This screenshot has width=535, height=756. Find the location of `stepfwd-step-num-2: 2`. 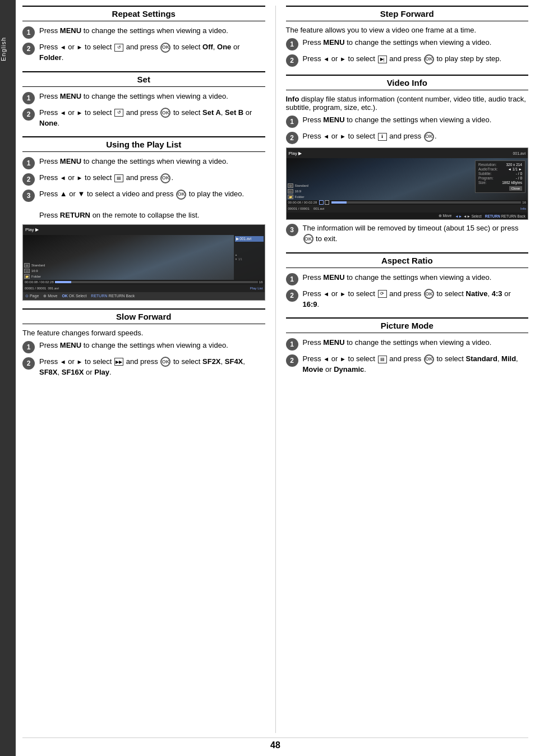

stepfwd-step-num-2: 2 is located at coordinates (292, 61).